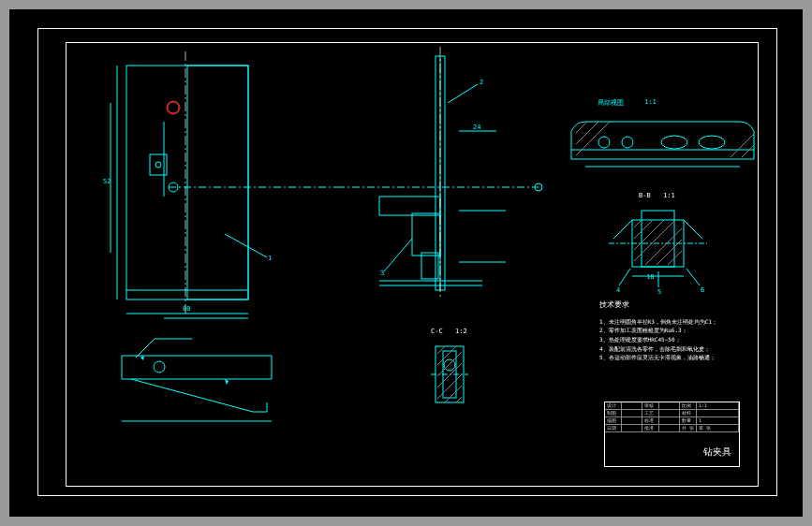 Image resolution: width=812 pixels, height=526 pixels. I want to click on tech-notes-title: 技术要求, so click(658, 305).